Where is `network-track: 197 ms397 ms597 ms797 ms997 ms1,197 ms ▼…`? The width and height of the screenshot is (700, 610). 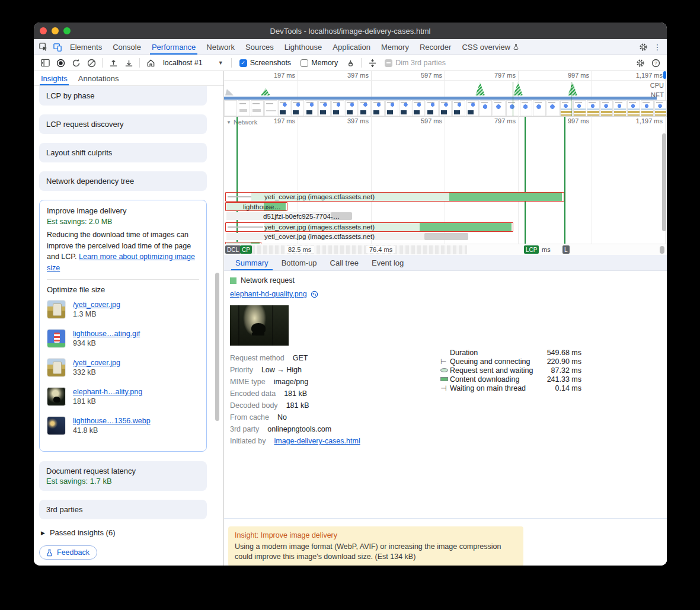
network-track: 197 ms397 ms597 ms797 ms997 ms1,197 ms ▼… is located at coordinates (446, 180).